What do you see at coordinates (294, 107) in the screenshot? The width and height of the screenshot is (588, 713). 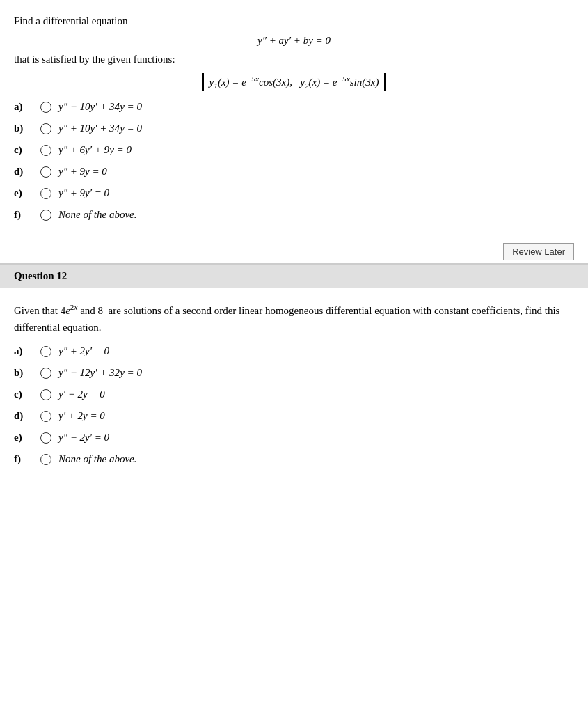 I see `q11-option-a: a) y″ − 10y′ + 34y = 0` at bounding box center [294, 107].